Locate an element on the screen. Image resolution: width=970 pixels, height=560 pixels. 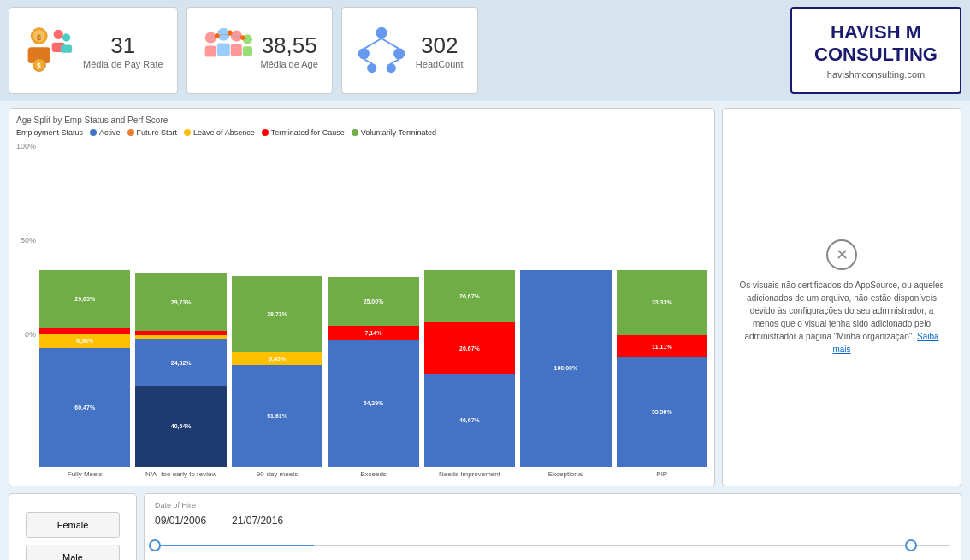
stacked-bar-fully-meets: 29,65% 6,98% 60,47% is located at coordinates (85, 368).